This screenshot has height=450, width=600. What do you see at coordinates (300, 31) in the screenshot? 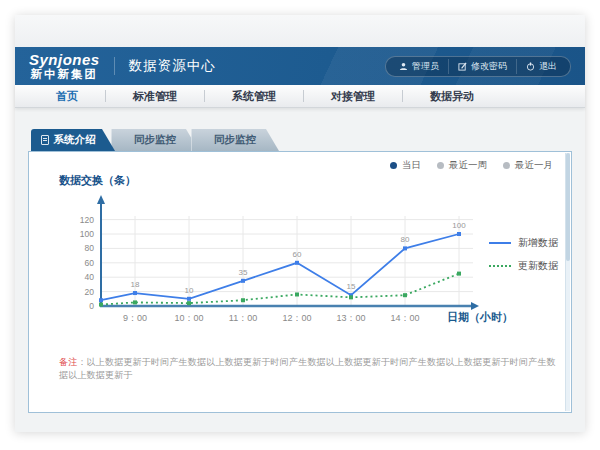
I see `window-top-area` at bounding box center [300, 31].